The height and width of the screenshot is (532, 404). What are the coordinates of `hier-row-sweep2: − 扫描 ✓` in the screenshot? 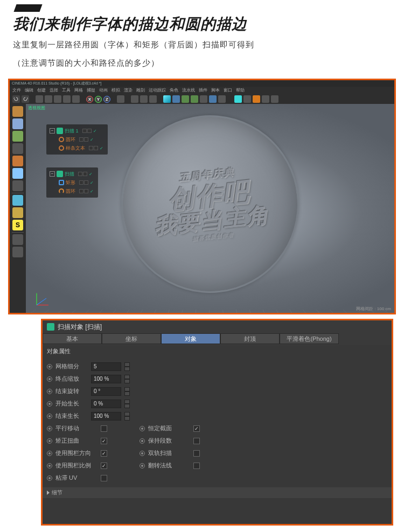 It's located at (72, 174).